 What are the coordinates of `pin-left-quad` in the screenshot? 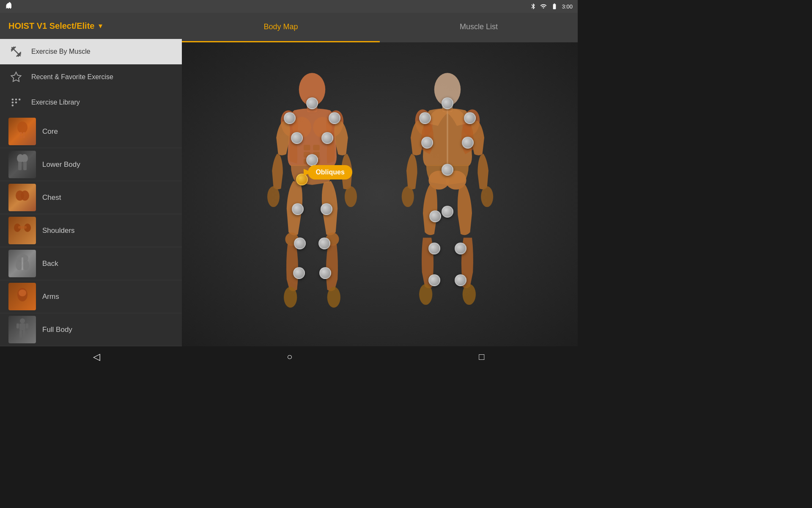 It's located at (300, 243).